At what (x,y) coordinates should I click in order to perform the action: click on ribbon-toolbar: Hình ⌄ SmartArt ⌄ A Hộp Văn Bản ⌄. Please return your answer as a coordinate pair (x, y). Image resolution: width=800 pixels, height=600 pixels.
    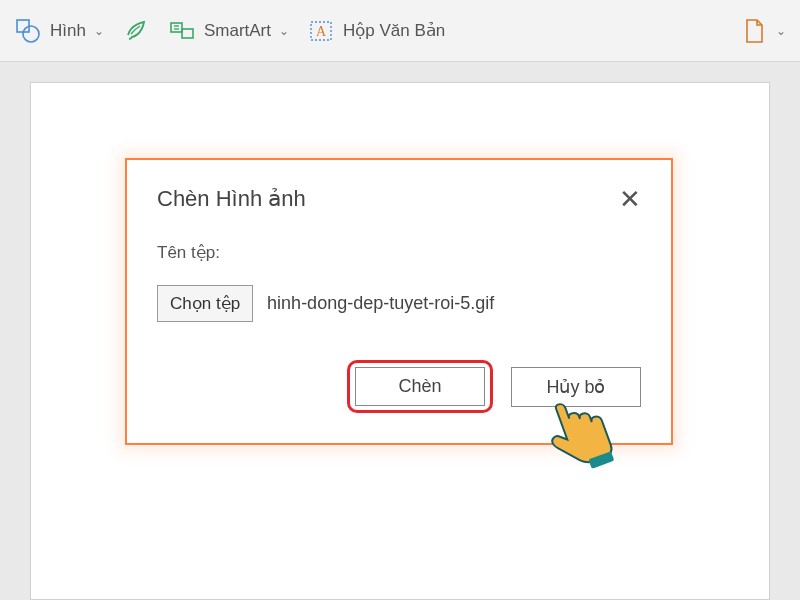
    Looking at the image, I should click on (400, 31).